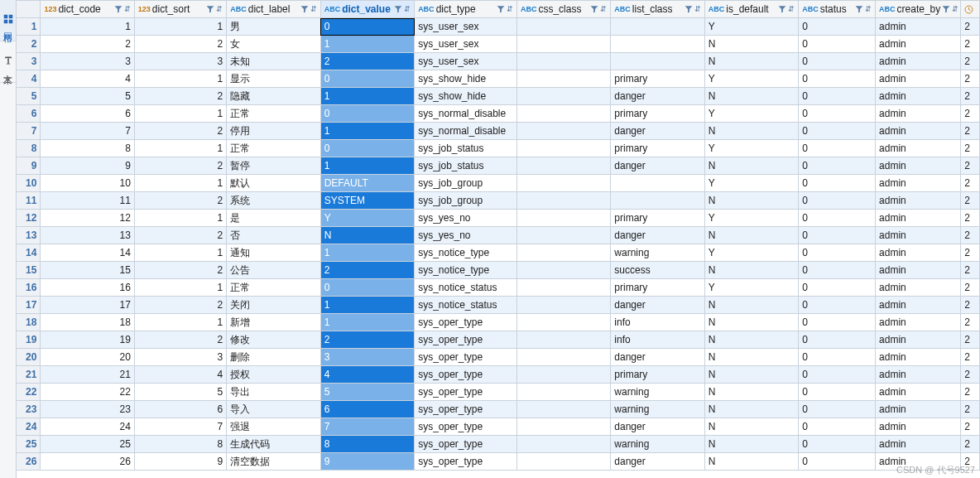  What do you see at coordinates (88, 149) in the screenshot?
I see `cell-dict_code: 8` at bounding box center [88, 149].